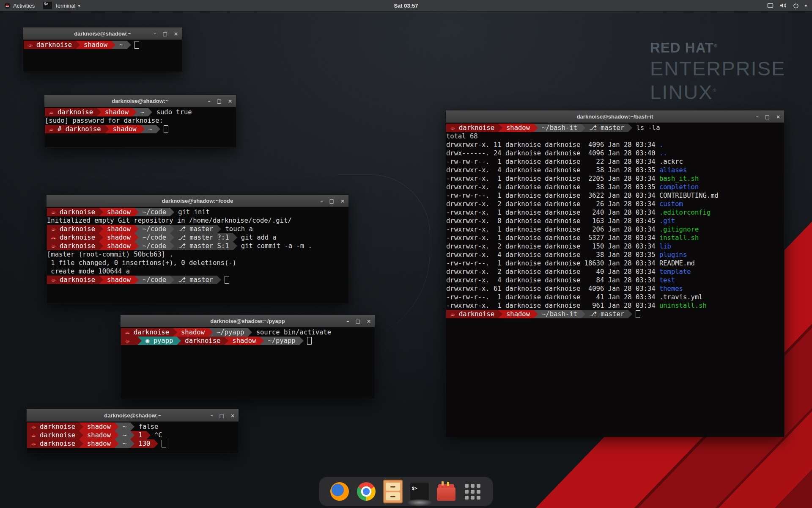 The height and width of the screenshot is (508, 812). I want to click on ls-row-meta: drwxrwxr-x. 2 darknoise darknoise 26 Jan…, so click(553, 204).